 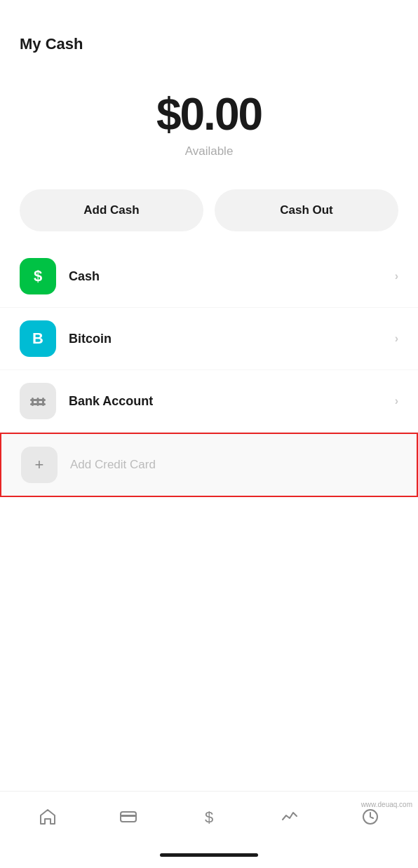 I want to click on bank-account-label: Bank Account, so click(x=231, y=401).